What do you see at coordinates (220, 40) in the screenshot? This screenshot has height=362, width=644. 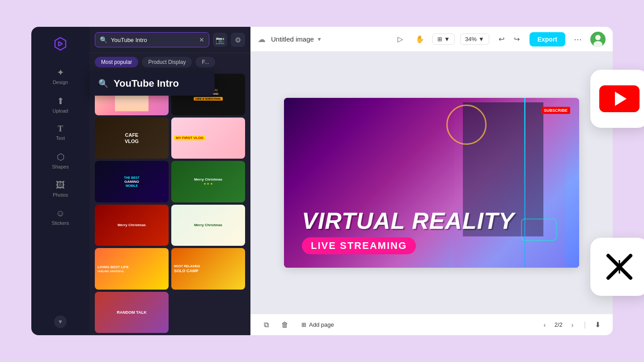 I see `camera-icon: 📷` at bounding box center [220, 40].